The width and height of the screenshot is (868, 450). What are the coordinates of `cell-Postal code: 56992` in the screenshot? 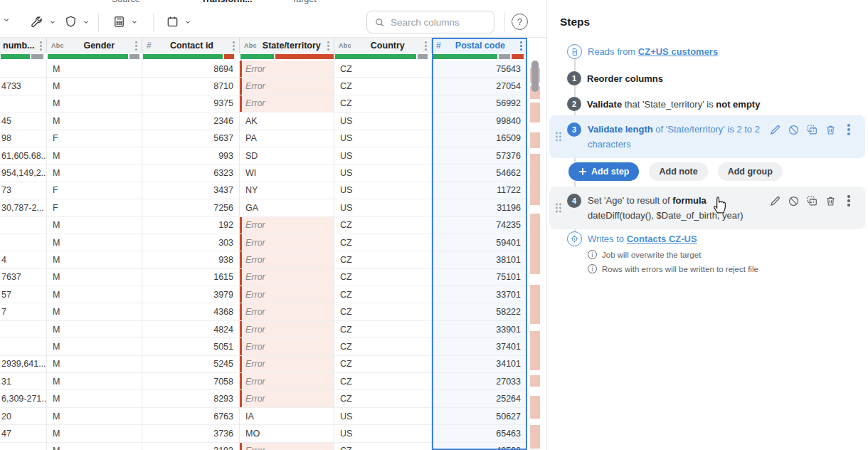 It's located at (480, 104).